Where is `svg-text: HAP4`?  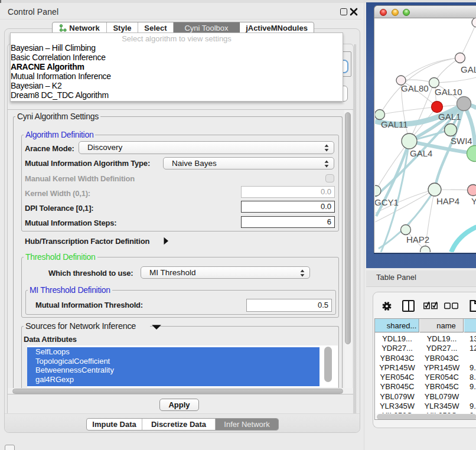
svg-text: HAP4 is located at coordinates (448, 201).